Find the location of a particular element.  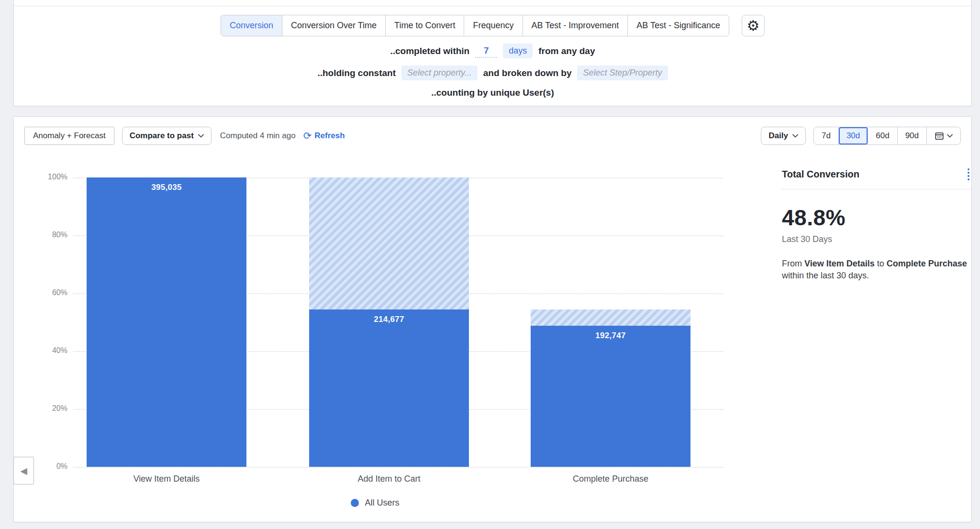

kebab-menu-icon is located at coordinates (969, 174).